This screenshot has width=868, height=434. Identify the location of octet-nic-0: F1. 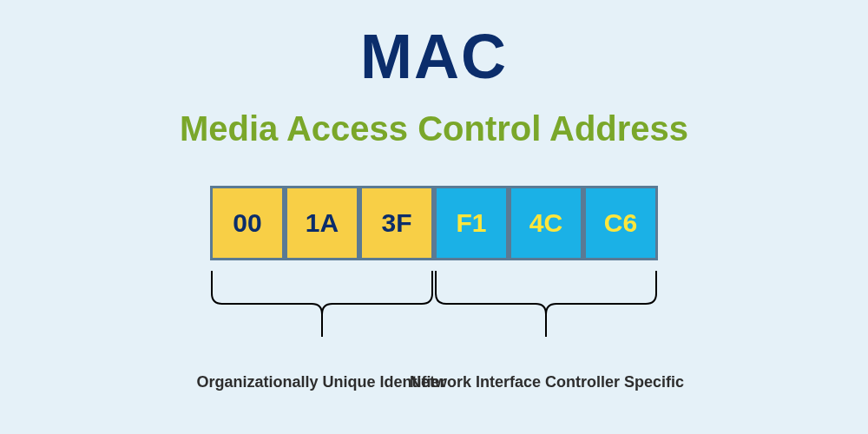
(471, 223).